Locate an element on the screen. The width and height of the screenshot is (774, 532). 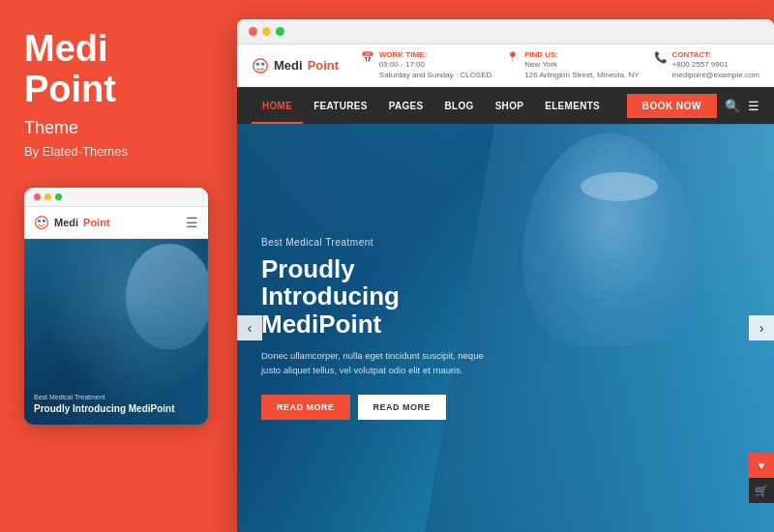
phone-icon: 📞 is located at coordinates (661, 58).